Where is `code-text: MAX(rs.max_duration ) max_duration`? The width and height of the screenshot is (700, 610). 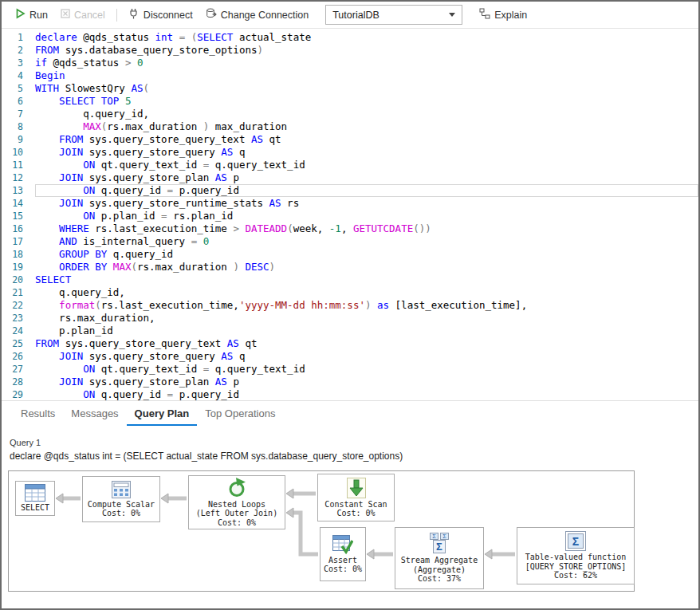 code-text: MAX(rs.max_duration ) max_duration is located at coordinates (367, 127).